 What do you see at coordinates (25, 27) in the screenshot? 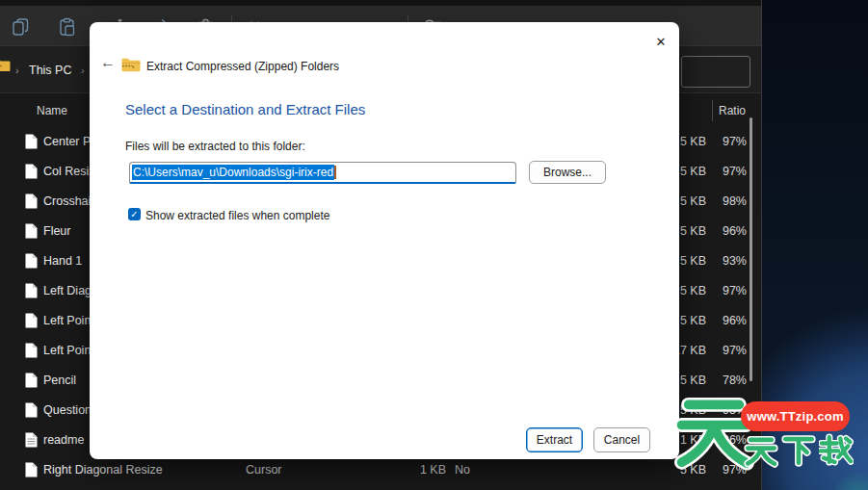
I see `copy-button` at bounding box center [25, 27].